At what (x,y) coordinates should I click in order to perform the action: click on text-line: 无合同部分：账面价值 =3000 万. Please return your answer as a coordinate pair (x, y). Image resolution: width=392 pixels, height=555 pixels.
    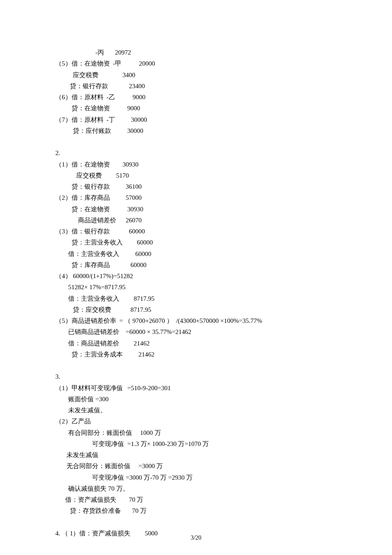
    Looking at the image, I should click on (196, 466).